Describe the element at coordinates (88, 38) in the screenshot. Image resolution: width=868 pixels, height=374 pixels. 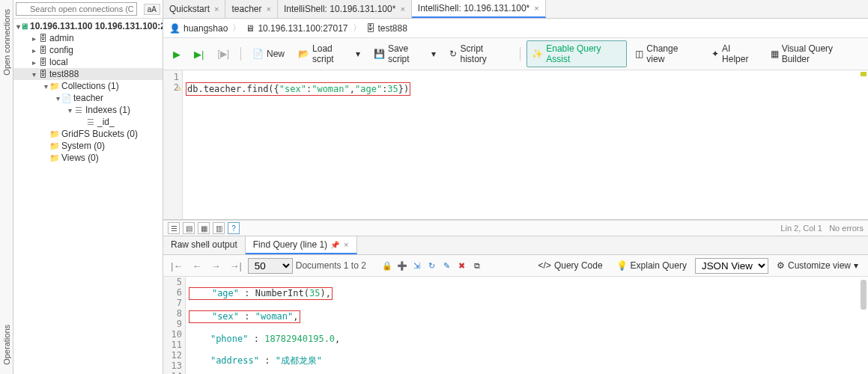
I see `db-admin: ▸🗄admin` at that location.